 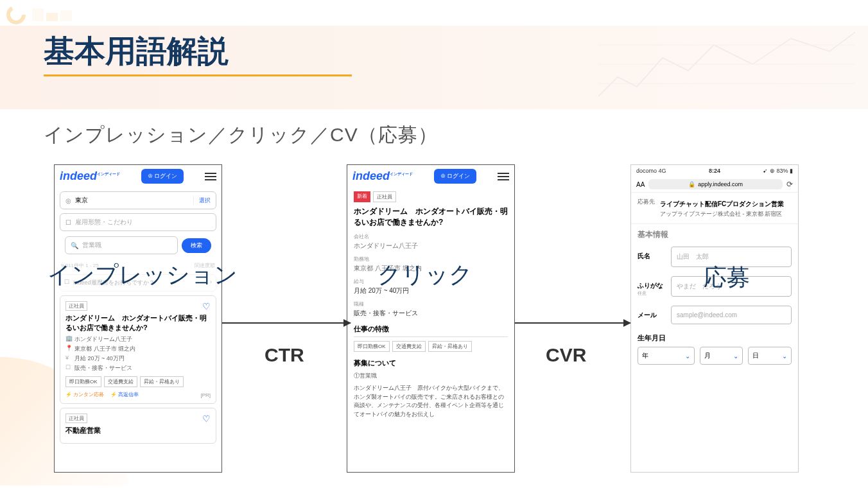 What do you see at coordinates (431, 313) in the screenshot?
I see `role-value: 販売・接客・サービス` at bounding box center [431, 313].